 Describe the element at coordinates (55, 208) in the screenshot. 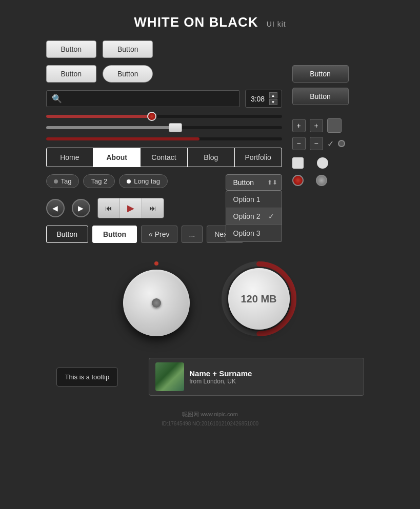

I see `player-prev-nav: ◀` at that location.